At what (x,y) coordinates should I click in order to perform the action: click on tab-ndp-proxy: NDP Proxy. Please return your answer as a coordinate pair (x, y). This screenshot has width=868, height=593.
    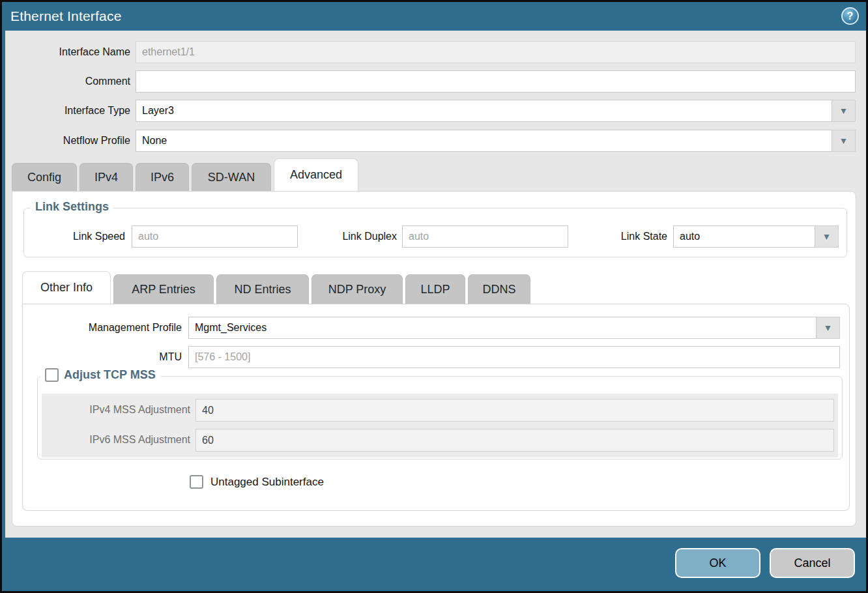
    Looking at the image, I should click on (357, 289).